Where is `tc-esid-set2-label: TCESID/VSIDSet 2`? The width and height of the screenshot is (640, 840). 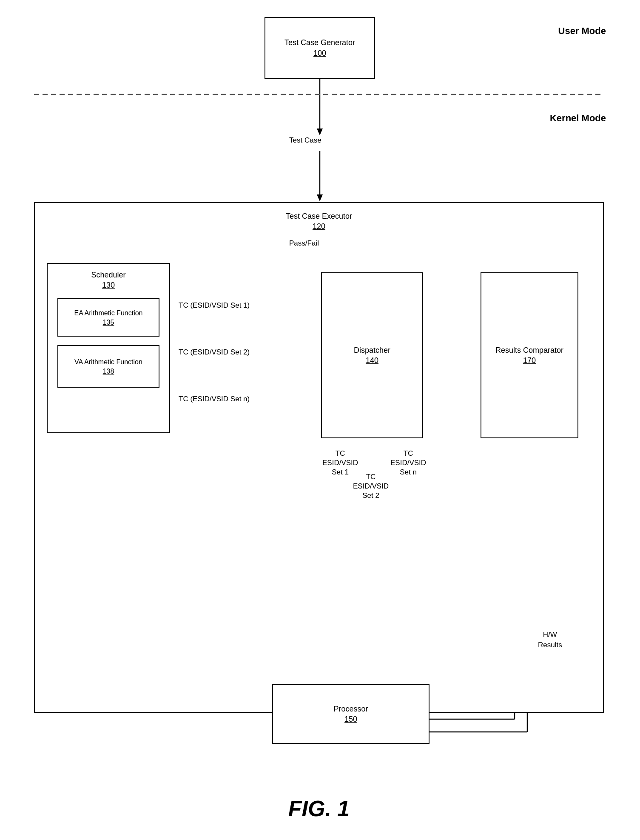
tc-esid-set2-label: TCESID/VSIDSet 2 is located at coordinates (371, 486).